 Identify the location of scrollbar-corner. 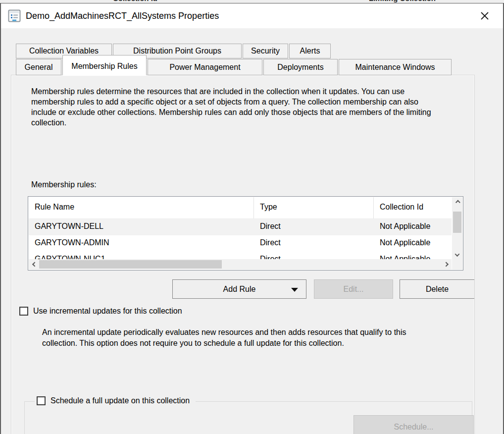
(457, 265).